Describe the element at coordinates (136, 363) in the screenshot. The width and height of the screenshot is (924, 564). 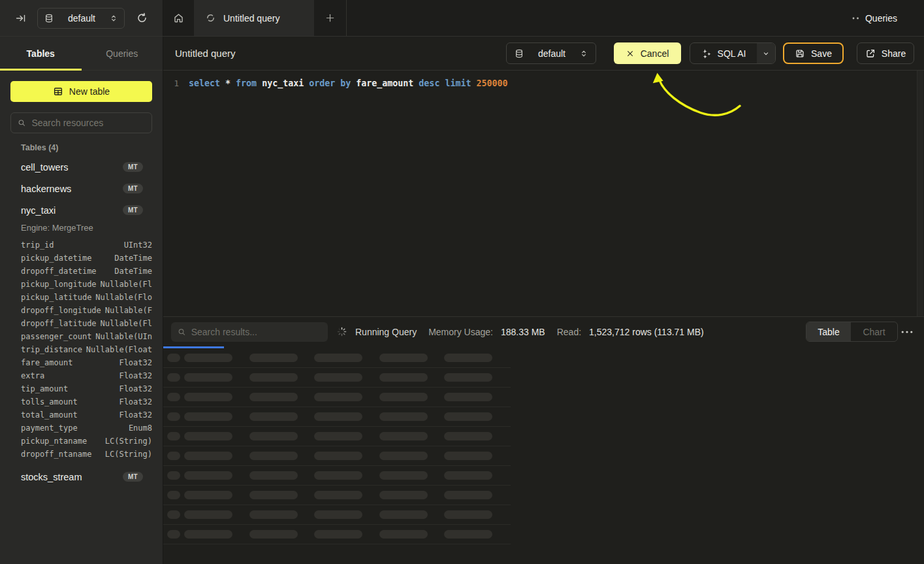
I see `column-type: Float32` at that location.